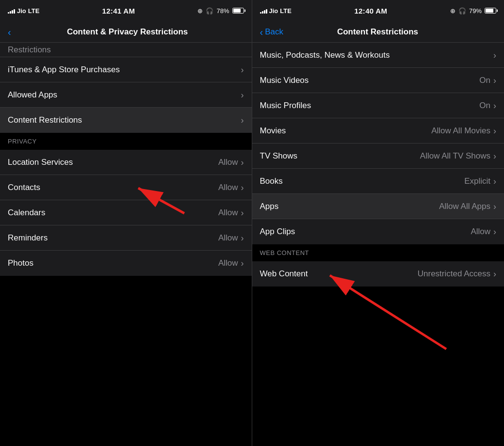 The height and width of the screenshot is (446, 504). I want to click on right-music-podcasts-label: Music, Podcasts, News & Workouts, so click(325, 55).